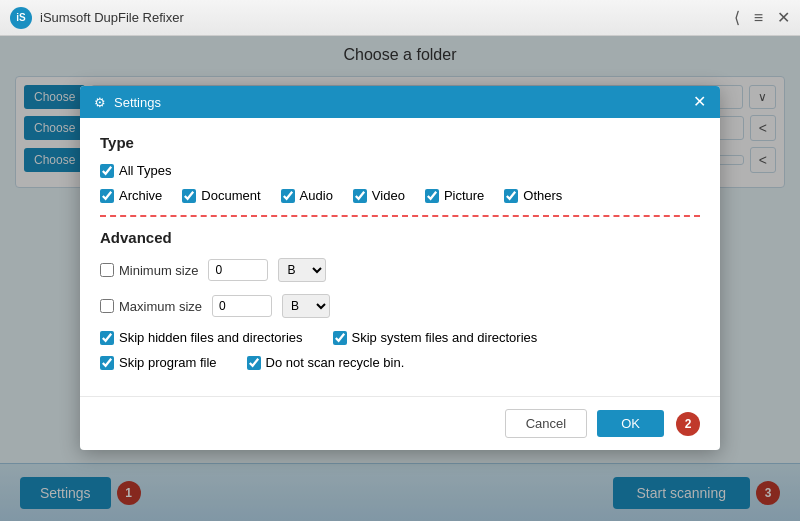  What do you see at coordinates (454, 196) in the screenshot?
I see `picture-checkbox: Picture` at bounding box center [454, 196].